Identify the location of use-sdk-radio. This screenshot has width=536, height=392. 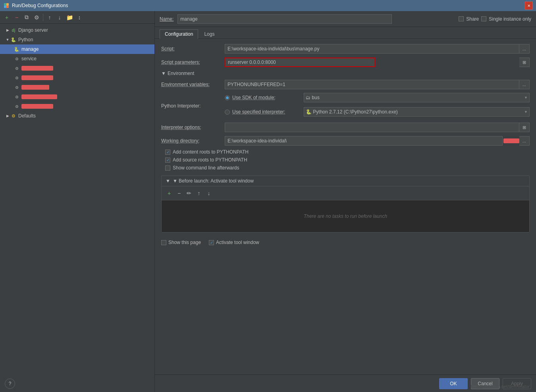
(227, 98).